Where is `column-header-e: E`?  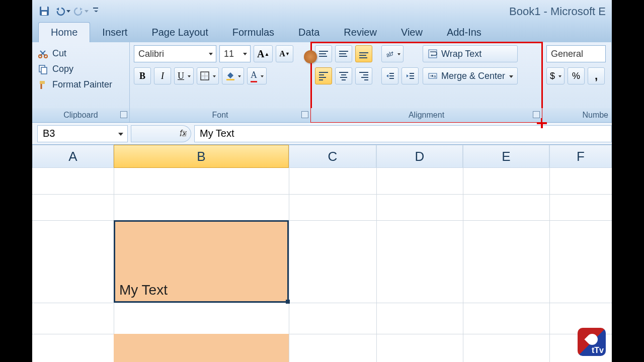
column-header-e: E is located at coordinates (506, 156).